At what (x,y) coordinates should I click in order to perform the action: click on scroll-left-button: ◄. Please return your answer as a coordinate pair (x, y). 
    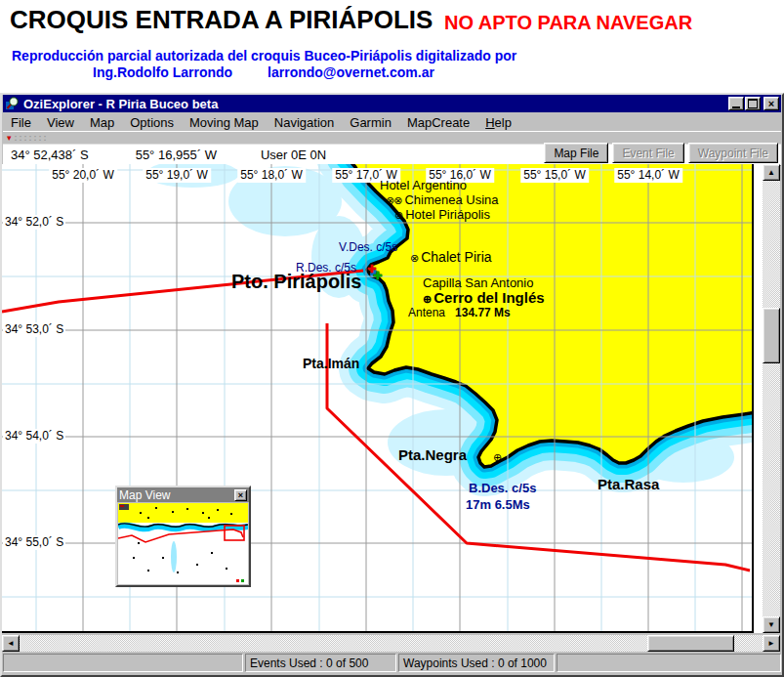
    Looking at the image, I should click on (11, 643).